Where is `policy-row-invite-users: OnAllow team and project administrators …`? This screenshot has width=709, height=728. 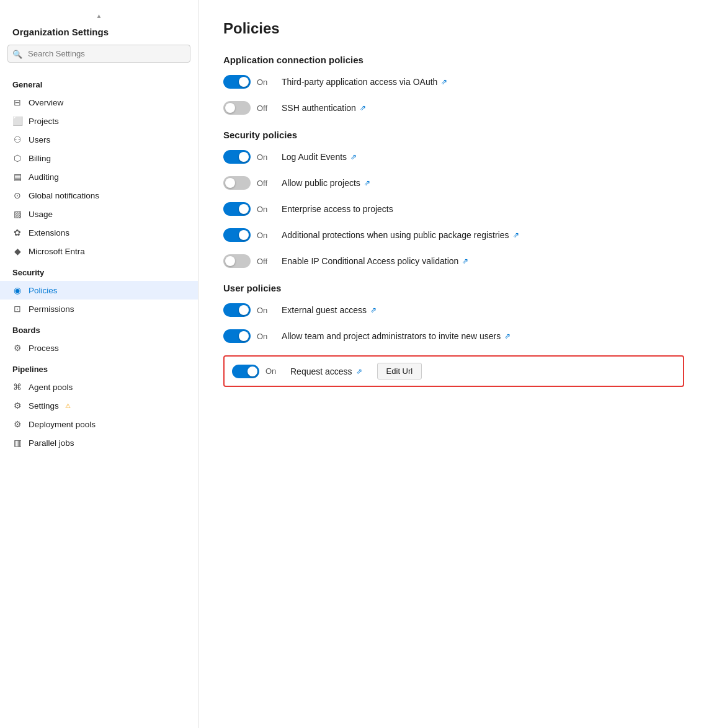 policy-row-invite-users: OnAllow team and project administrators … is located at coordinates (454, 336).